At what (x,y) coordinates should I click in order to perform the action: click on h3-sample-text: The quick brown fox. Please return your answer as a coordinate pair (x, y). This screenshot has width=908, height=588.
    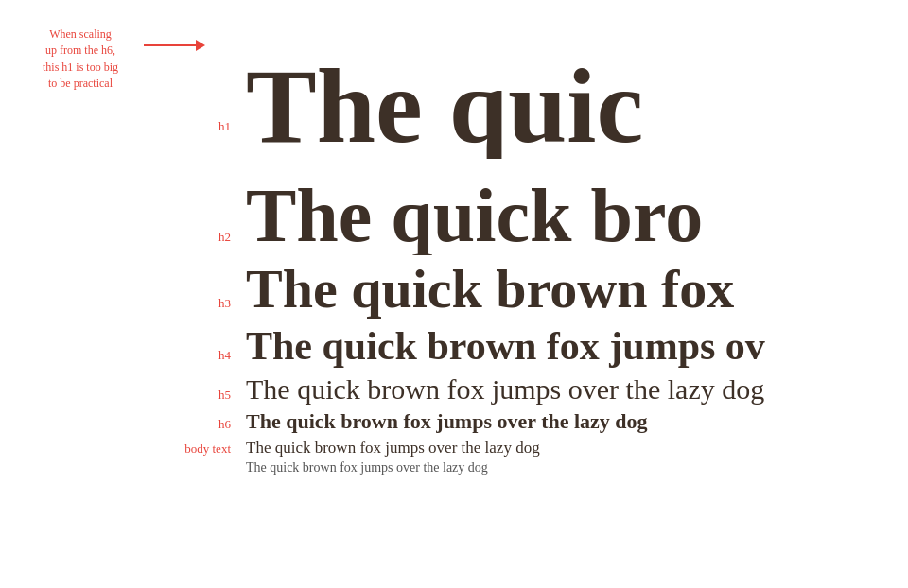
    Looking at the image, I should click on (577, 289).